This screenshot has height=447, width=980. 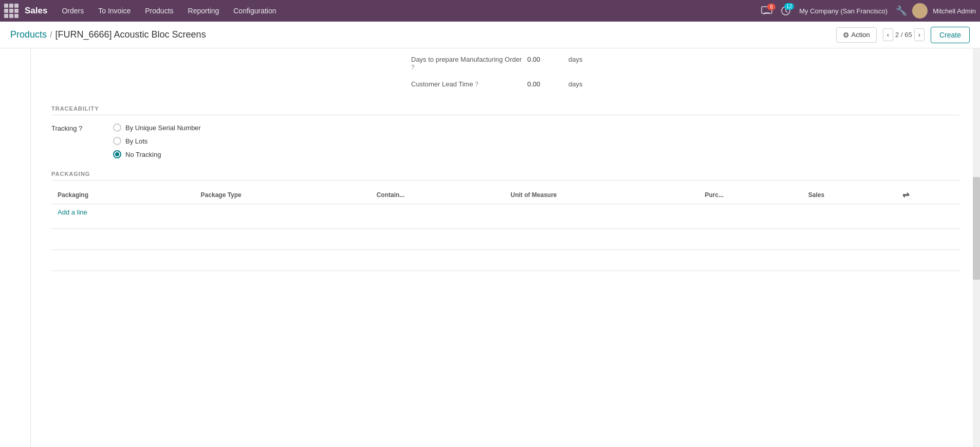 What do you see at coordinates (950, 35) in the screenshot?
I see `create-button: Create` at bounding box center [950, 35].